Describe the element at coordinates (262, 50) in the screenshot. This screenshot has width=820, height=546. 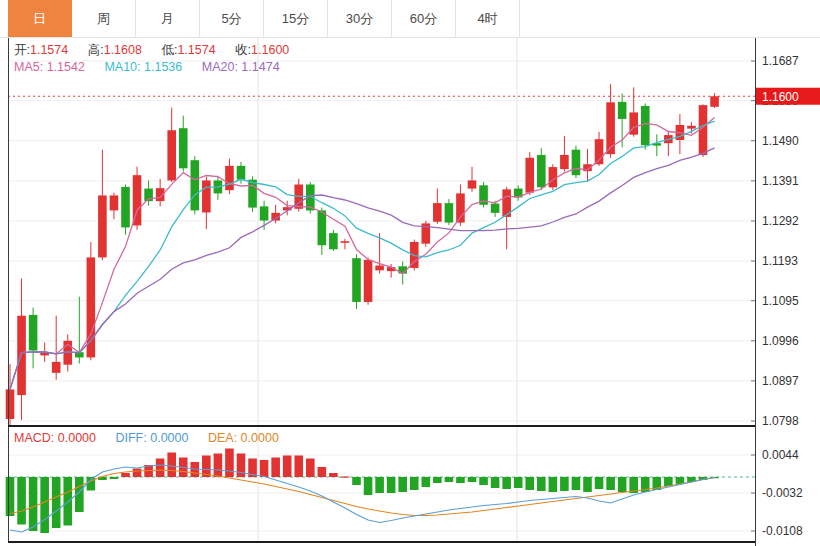
I see `close-group: 收:1.1600` at that location.